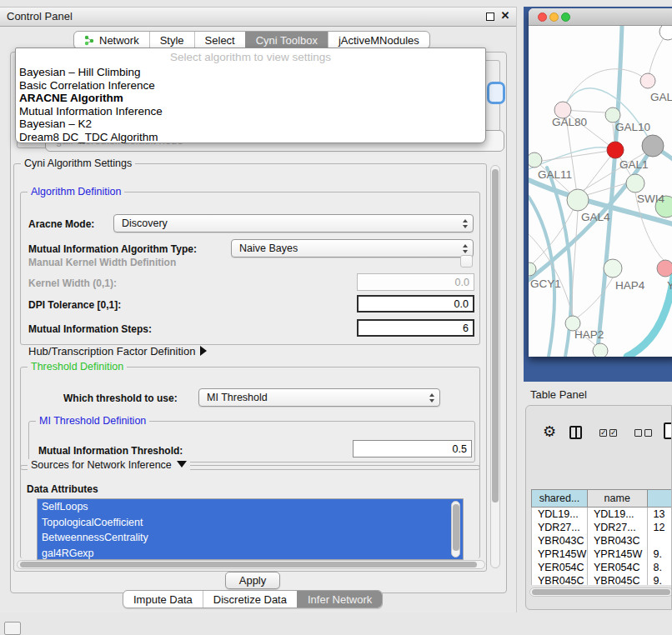 The image size is (672, 635). Describe the element at coordinates (250, 86) in the screenshot. I see `dropdown-item: Basic Correlation Inference` at that location.